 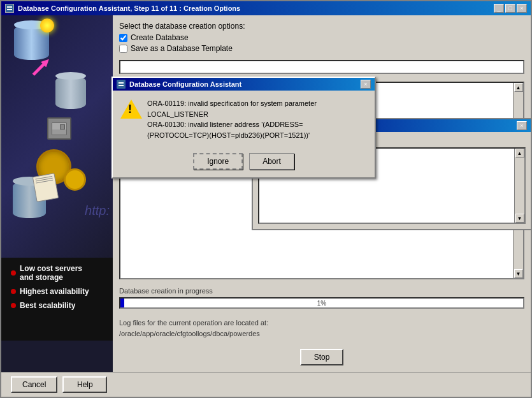 What do you see at coordinates (322, 334) in the screenshot?
I see `log-file-line2: /oracle/app/oracle/cfgtoollogs/dbca/powe…` at bounding box center [322, 334].